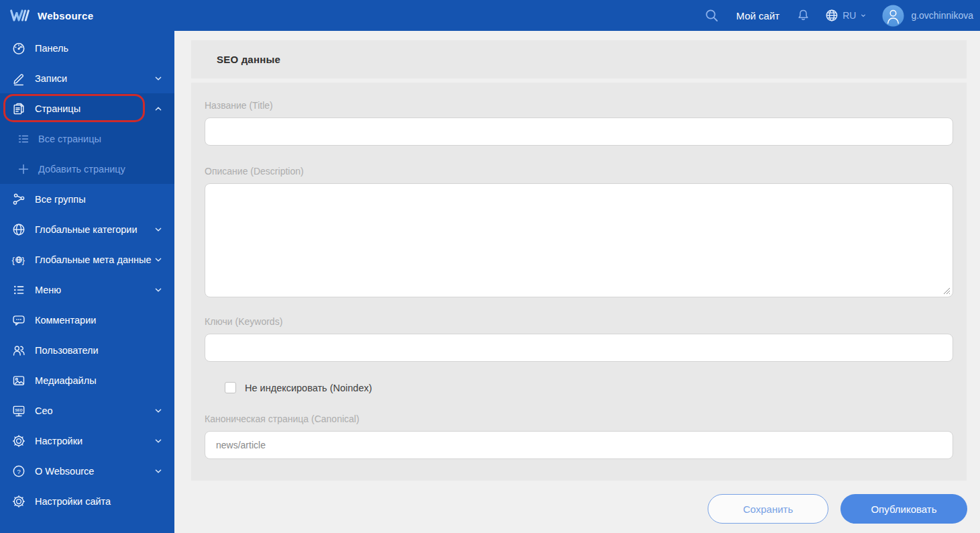  What do you see at coordinates (87, 138) in the screenshot?
I see `sidebar-item-all-pages: Все страницы` at bounding box center [87, 138].